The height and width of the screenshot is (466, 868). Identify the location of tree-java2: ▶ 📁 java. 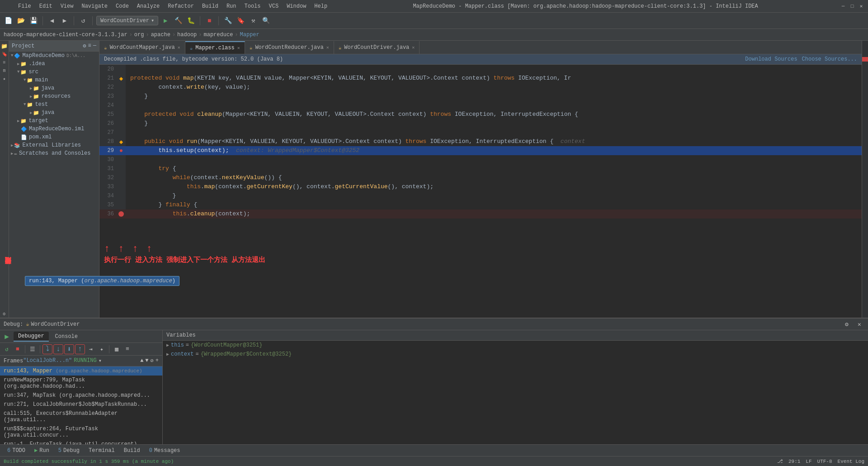
(54, 113).